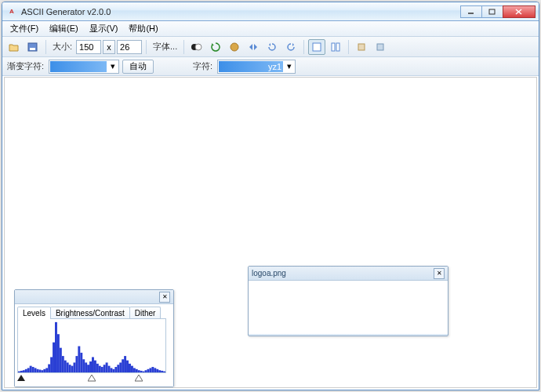 The width and height of the screenshot is (541, 392). What do you see at coordinates (109, 47) in the screenshot?
I see `lock-ratio-button: x` at bounding box center [109, 47].